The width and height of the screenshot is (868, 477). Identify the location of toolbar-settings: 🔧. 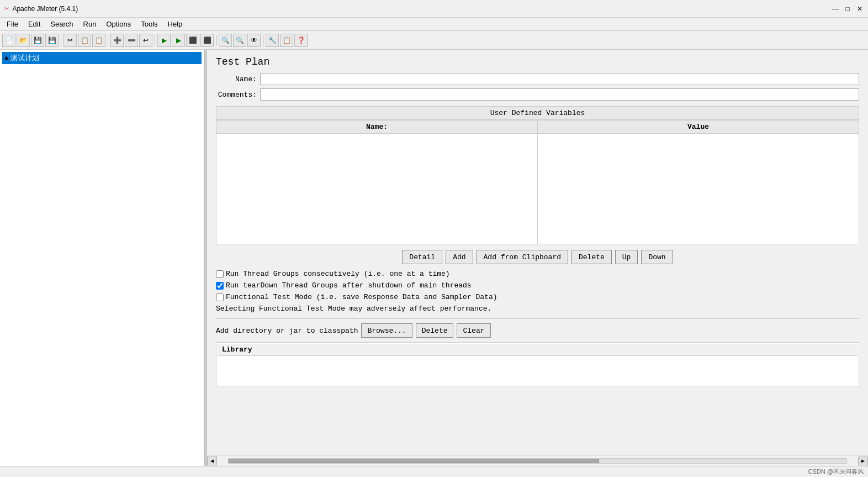
(272, 40).